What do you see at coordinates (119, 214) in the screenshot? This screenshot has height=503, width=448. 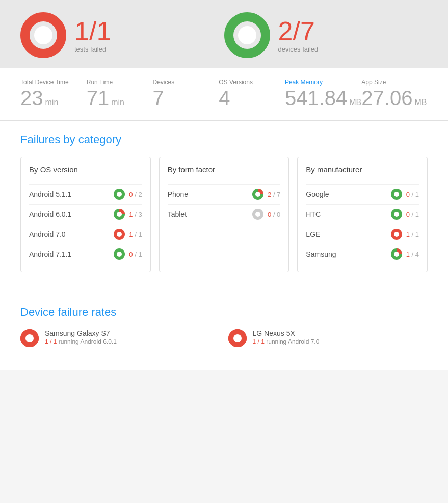 I see `os-item-1-indicator` at bounding box center [119, 214].